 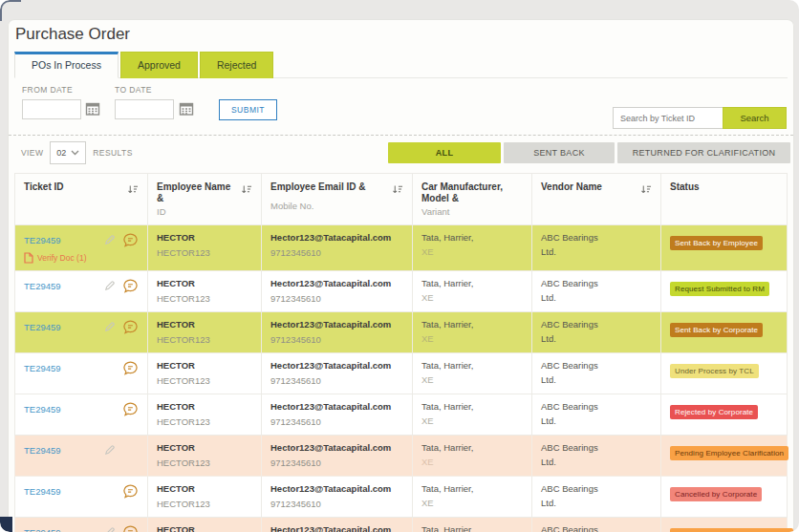 What do you see at coordinates (667, 118) in the screenshot?
I see `search-input` at bounding box center [667, 118].